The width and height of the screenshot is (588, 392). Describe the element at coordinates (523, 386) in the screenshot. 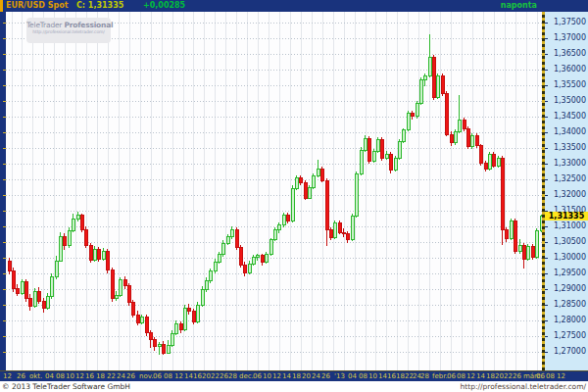

I see `footer-url: http://professional.teletrader.com/` at that location.